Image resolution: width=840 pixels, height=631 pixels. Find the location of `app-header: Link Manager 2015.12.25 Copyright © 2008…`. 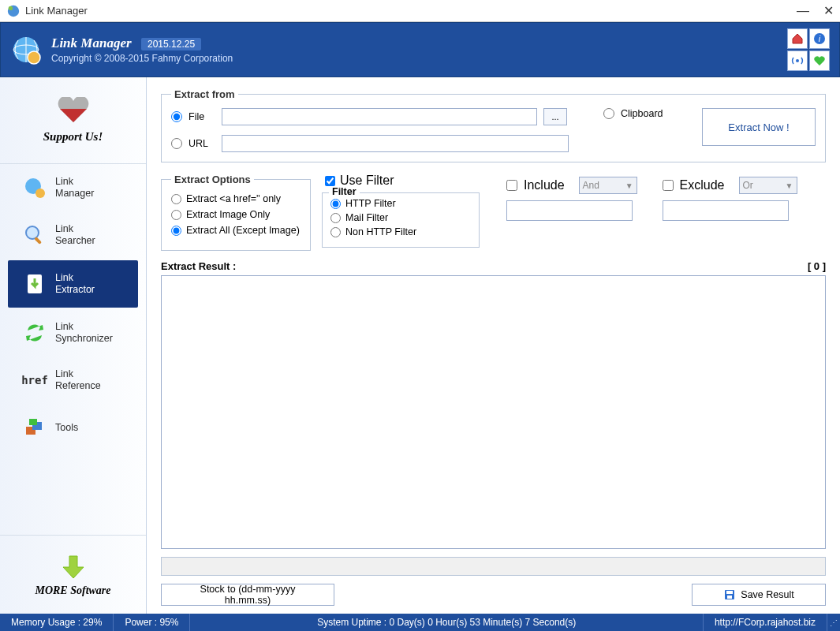

app-header: Link Manager 2015.12.25 Copyright © 2008… is located at coordinates (420, 50).